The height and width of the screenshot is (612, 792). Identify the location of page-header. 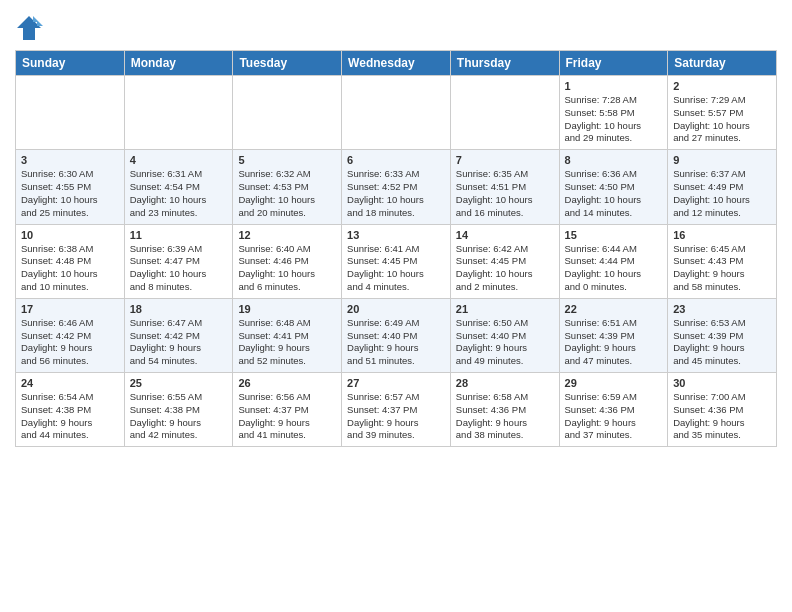
(396, 26).